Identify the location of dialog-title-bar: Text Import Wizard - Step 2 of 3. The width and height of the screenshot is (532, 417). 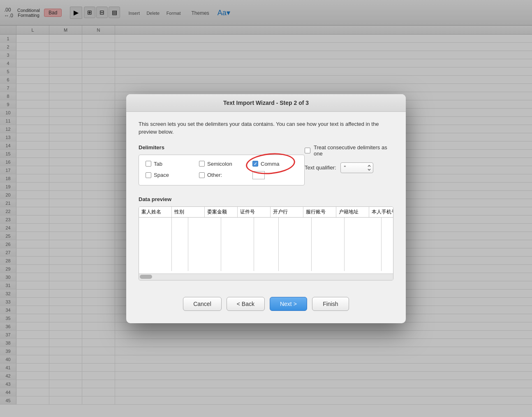
(266, 103).